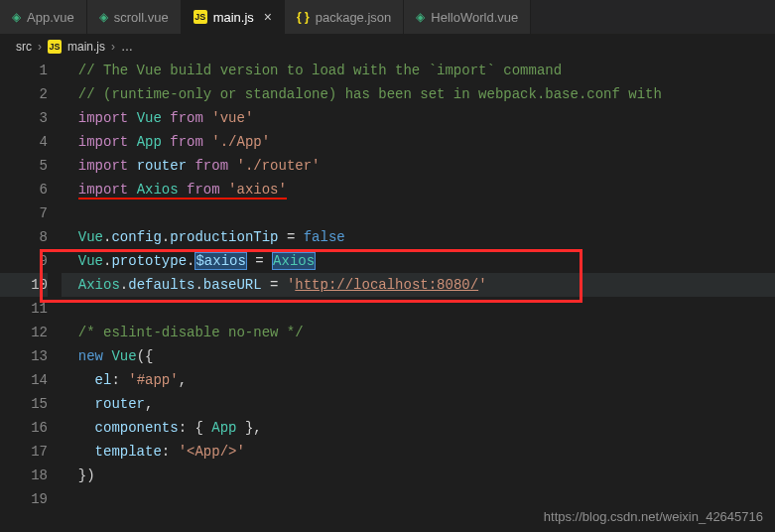 This screenshot has width=775, height=532. What do you see at coordinates (233, 17) in the screenshot?
I see `tab-main-js: JS main.js ×` at bounding box center [233, 17].